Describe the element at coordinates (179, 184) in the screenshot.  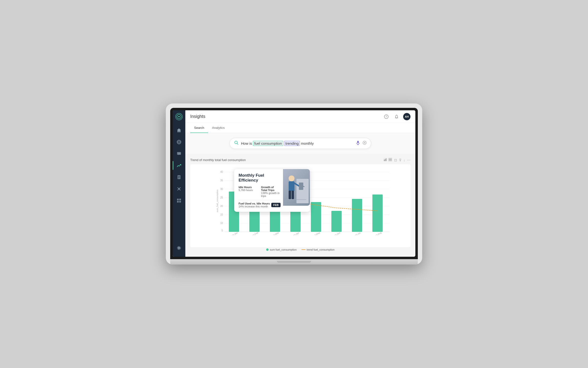
I see `sidebar` at that location.